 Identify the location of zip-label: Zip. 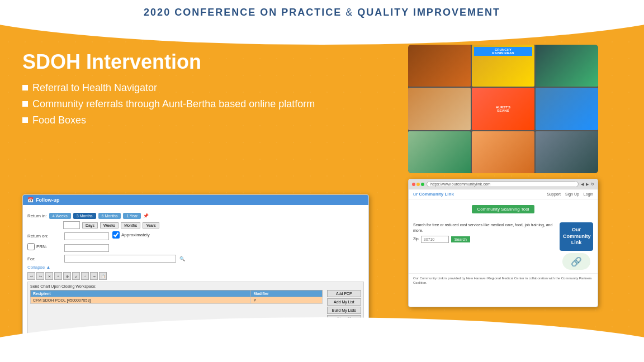
(416, 239).